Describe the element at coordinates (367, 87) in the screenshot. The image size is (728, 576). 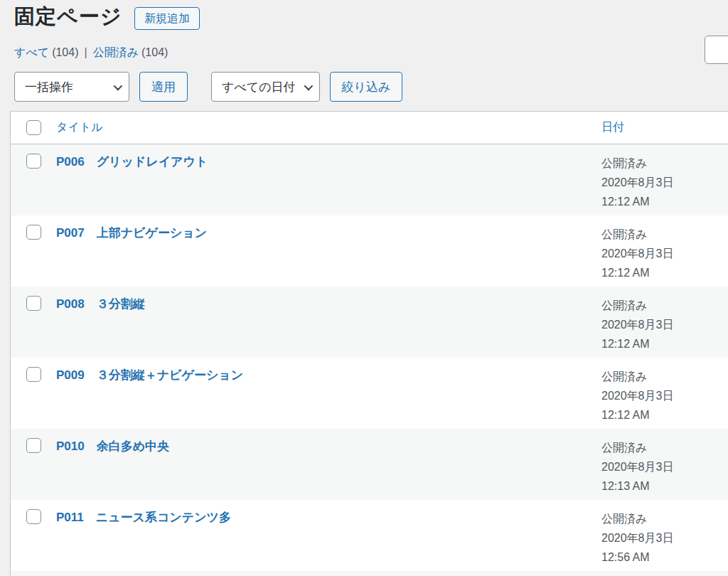
I see `filter-button: 絞り込み` at that location.